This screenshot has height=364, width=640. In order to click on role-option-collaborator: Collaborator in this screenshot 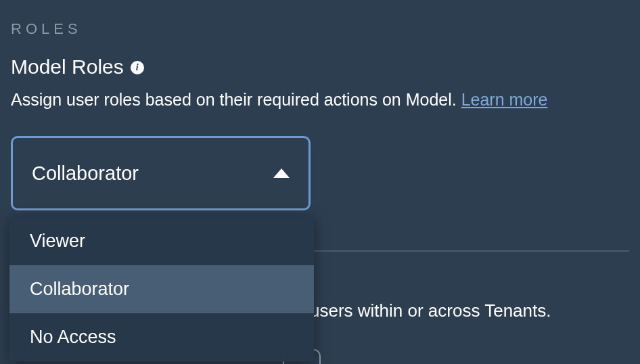, I will do `click(162, 290)`.